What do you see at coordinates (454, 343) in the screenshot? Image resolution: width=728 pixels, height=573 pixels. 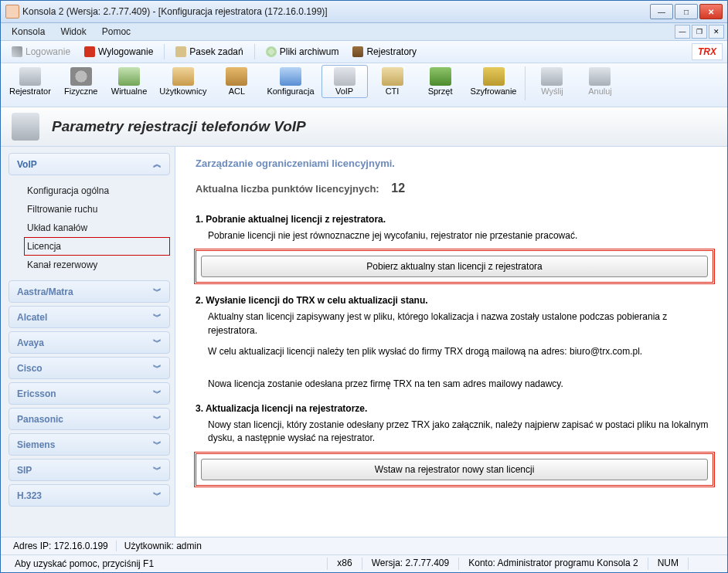 I see `section-send-license: 2. Wysłanie licencji do TRX w celu aktua…` at bounding box center [454, 343].